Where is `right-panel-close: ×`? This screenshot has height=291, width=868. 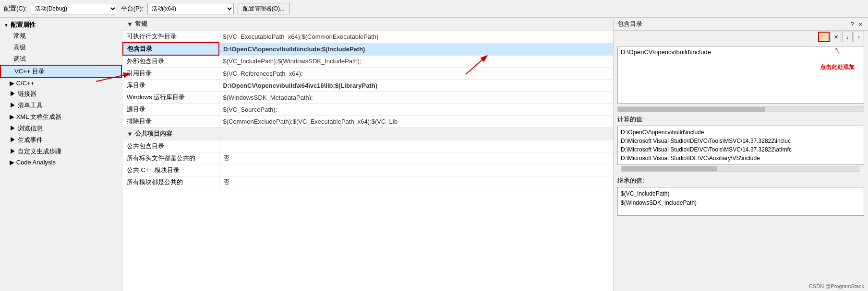 right-panel-close: × is located at coordinates (860, 24).